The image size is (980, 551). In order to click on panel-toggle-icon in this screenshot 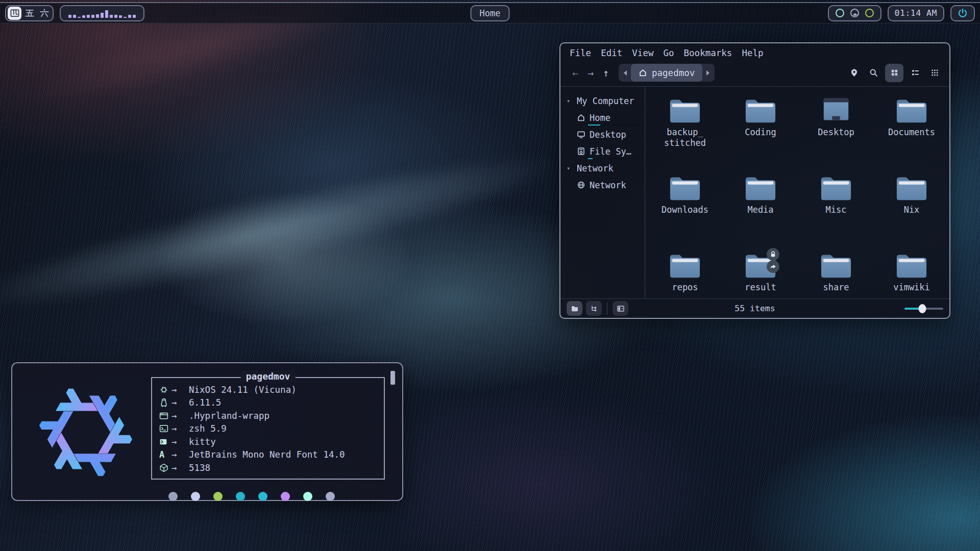, I will do `click(621, 309)`.